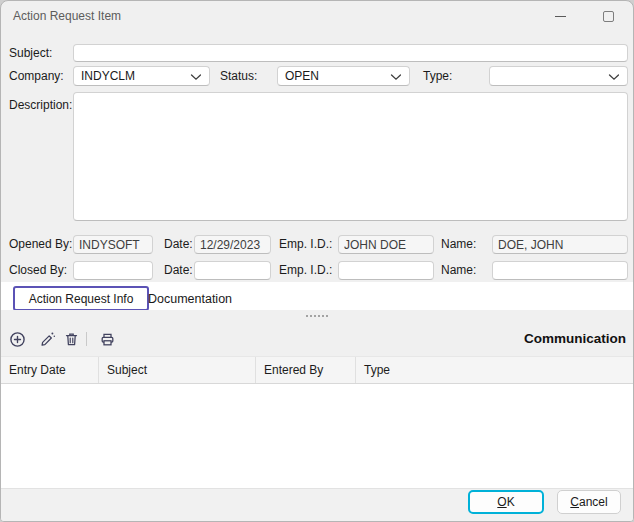 This screenshot has width=634, height=522. I want to click on add-button, so click(17, 339).